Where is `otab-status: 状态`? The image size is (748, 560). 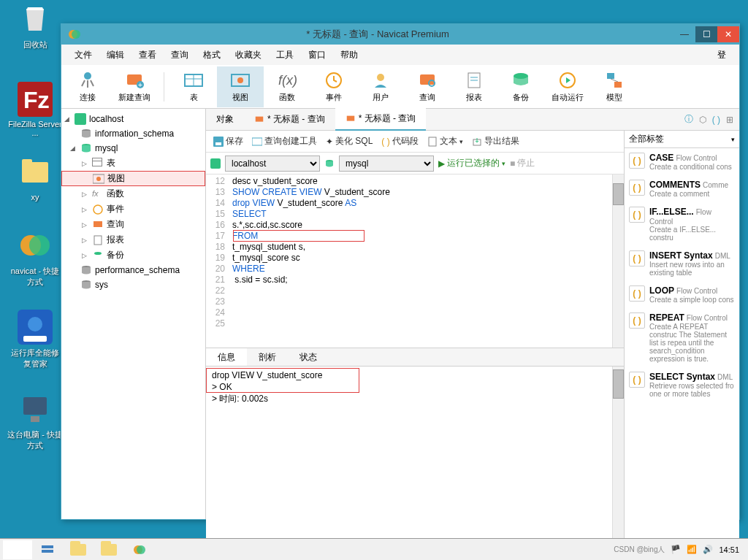 otab-status: 状态 is located at coordinates (308, 357).